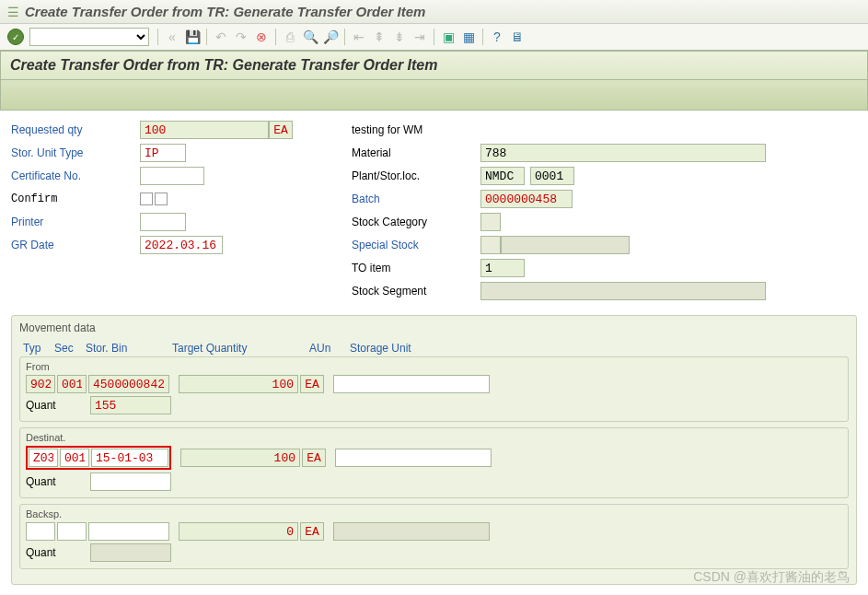  I want to click on storloc-input, so click(552, 176).